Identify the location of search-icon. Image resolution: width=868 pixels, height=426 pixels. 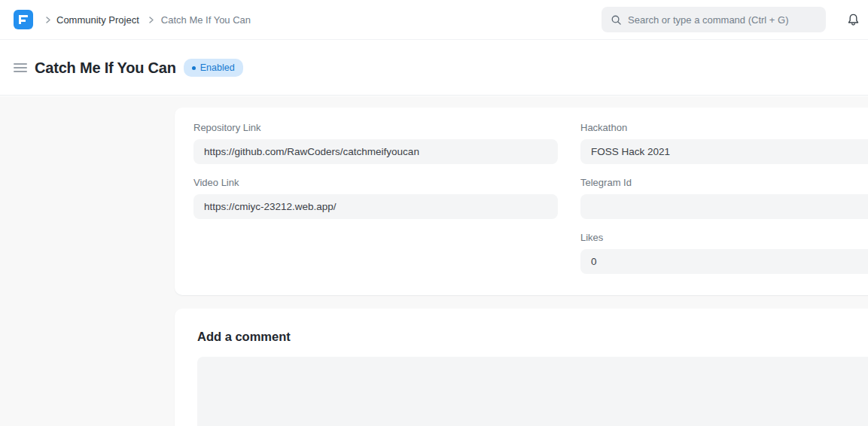
(616, 20).